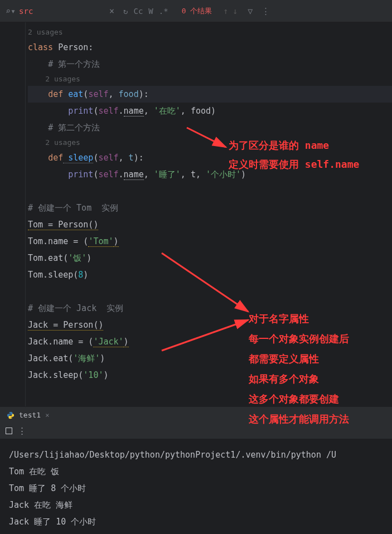 The image size is (392, 534). What do you see at coordinates (210, 128) in the screenshot?
I see `code-line: # 第二个方法` at bounding box center [210, 128].